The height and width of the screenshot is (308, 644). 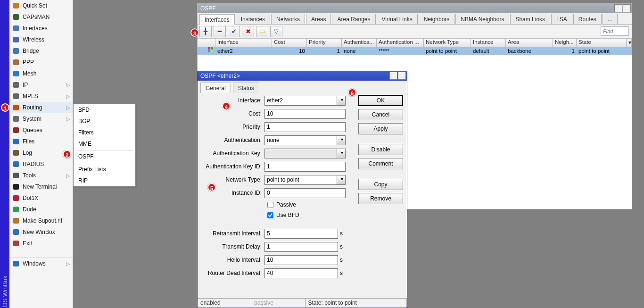 I want to click on ok-button: OK, so click(x=381, y=100).